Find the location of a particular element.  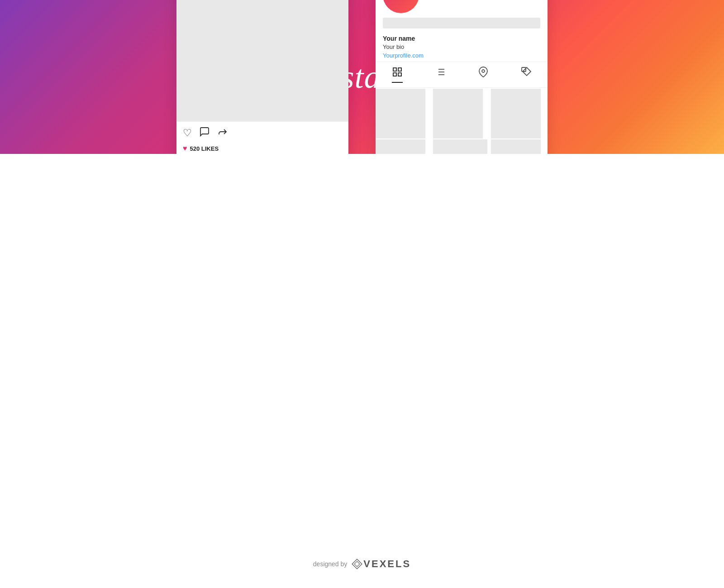

footer-area: designed by VEXELS is located at coordinates (362, 564).